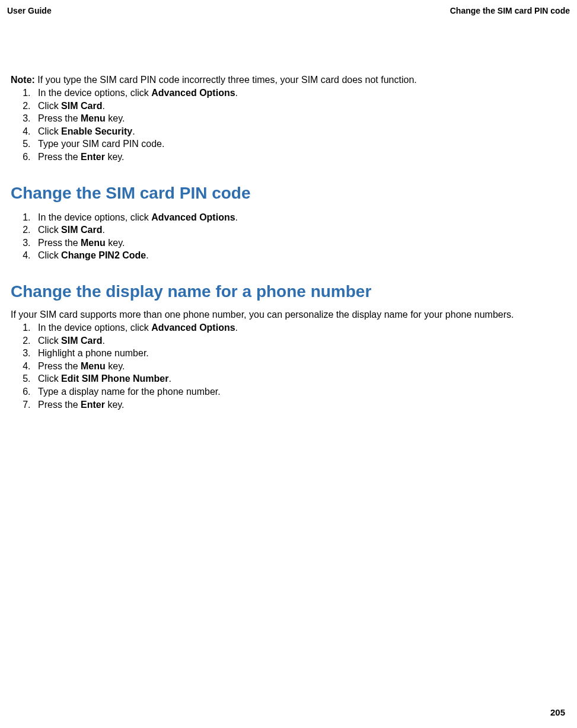 The image size is (577, 728). Describe the element at coordinates (226, 79) in the screenshot. I see `note-text: If you type the SIM card PIN code incorr…` at that location.